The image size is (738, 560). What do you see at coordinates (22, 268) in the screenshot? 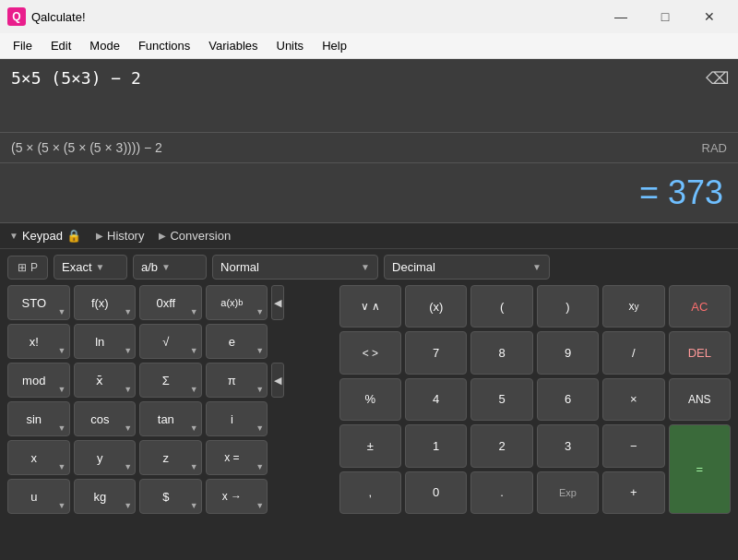
I see `grid-icon: ⊞` at bounding box center [22, 268].